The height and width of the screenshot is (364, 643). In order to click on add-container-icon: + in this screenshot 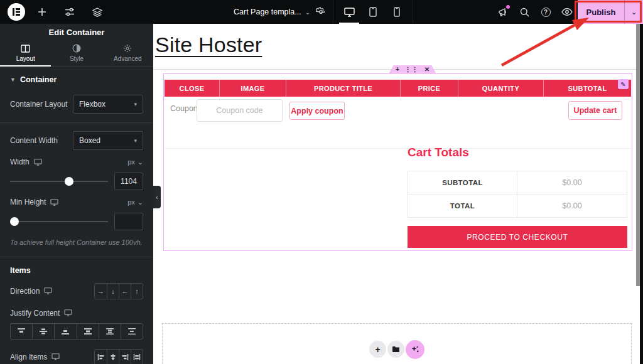, I will do `click(397, 70)`.